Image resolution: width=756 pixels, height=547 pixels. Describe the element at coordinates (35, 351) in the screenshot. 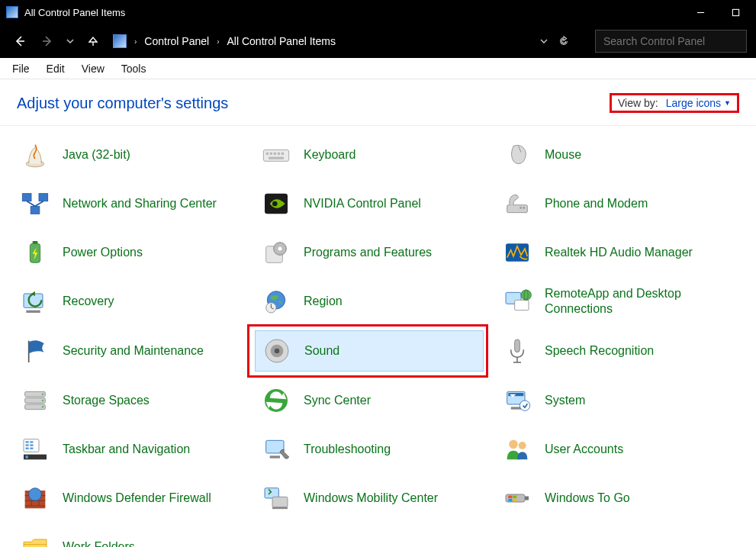

I see `flag-icon` at that location.